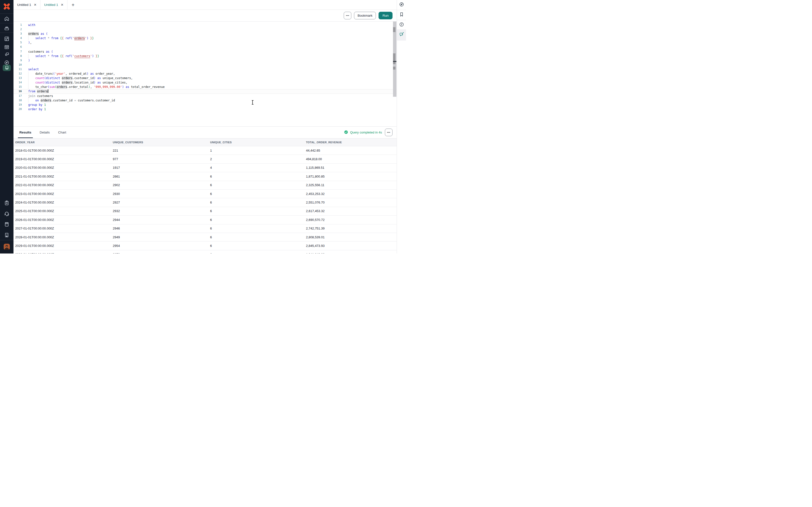  Describe the element at coordinates (205, 60) in the screenshot. I see `code-line: 9)` at that location.